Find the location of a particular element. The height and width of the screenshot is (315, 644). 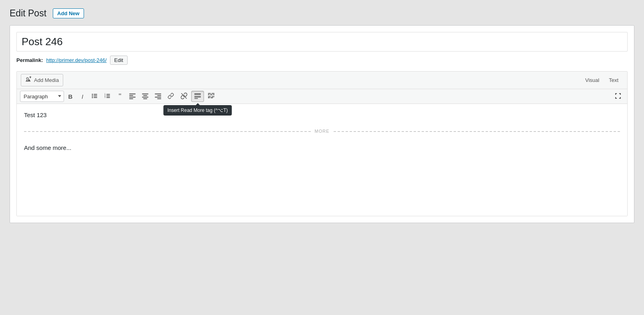

bold-icon: B is located at coordinates (70, 97).